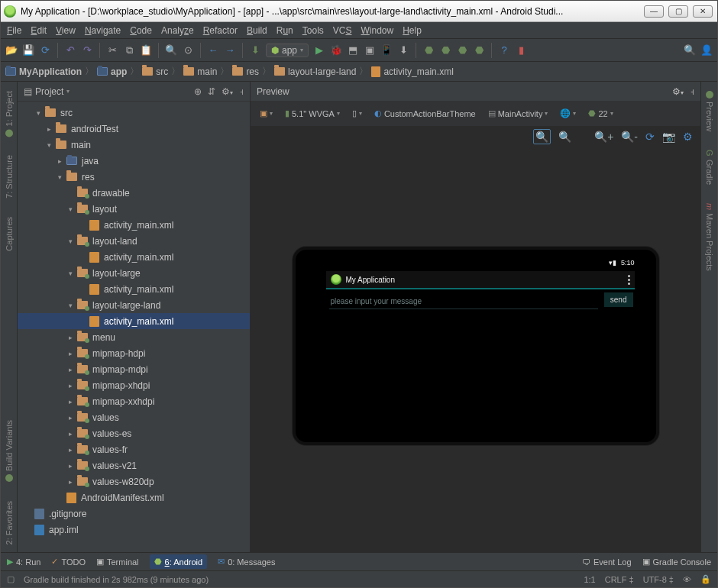  Describe the element at coordinates (370, 50) in the screenshot. I see `stop-icon: ▣` at that location.